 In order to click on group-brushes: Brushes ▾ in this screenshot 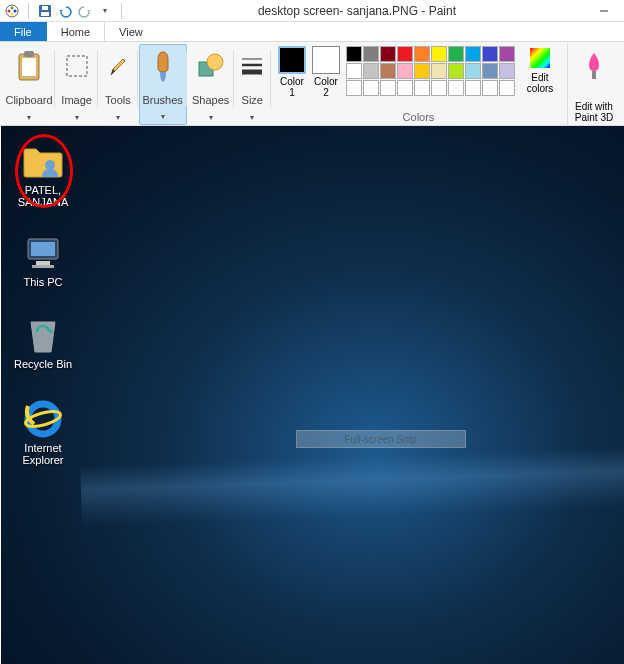, I will do `click(163, 84)`.